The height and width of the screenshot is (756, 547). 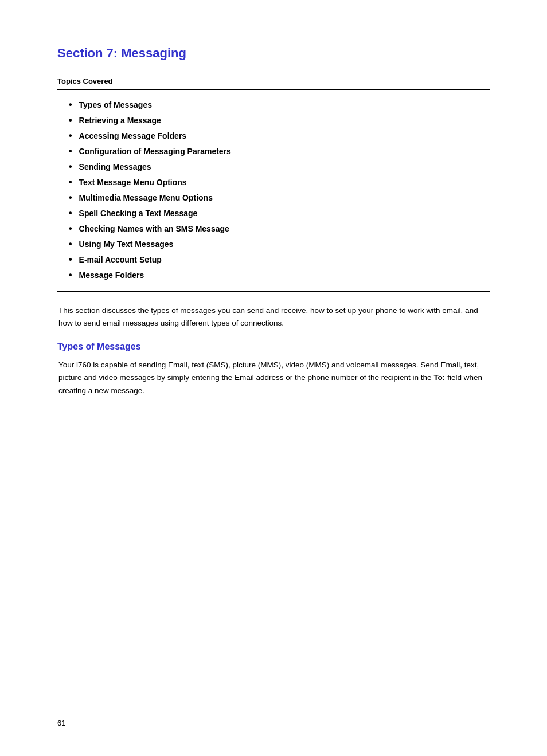 What do you see at coordinates (274, 53) in the screenshot?
I see `section-title: Section 7: Messaging` at bounding box center [274, 53].